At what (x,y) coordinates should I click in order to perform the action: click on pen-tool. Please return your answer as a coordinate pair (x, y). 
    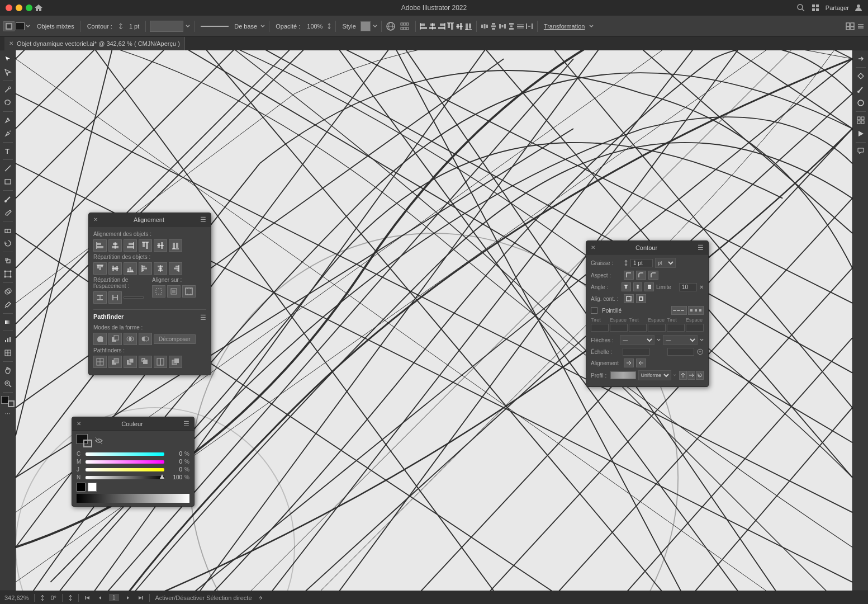
    Looking at the image, I should click on (8, 120).